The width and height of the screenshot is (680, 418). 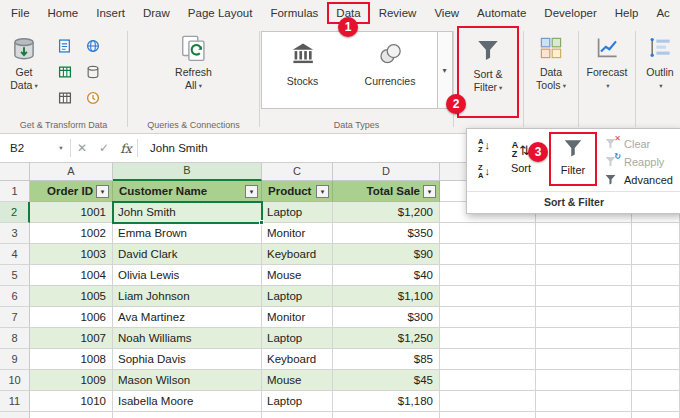 What do you see at coordinates (93, 46) in the screenshot?
I see `from-web-icon` at bounding box center [93, 46].